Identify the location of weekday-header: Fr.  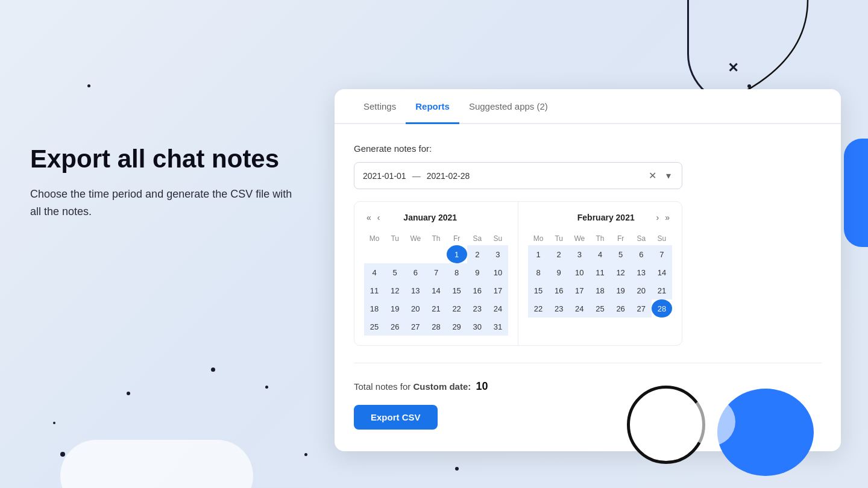
(457, 239).